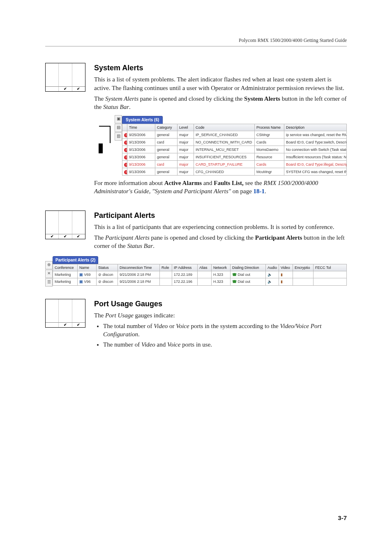  Describe the element at coordinates (220, 68) in the screenshot. I see `section-title-system-alerts: System Alerts` at that location.